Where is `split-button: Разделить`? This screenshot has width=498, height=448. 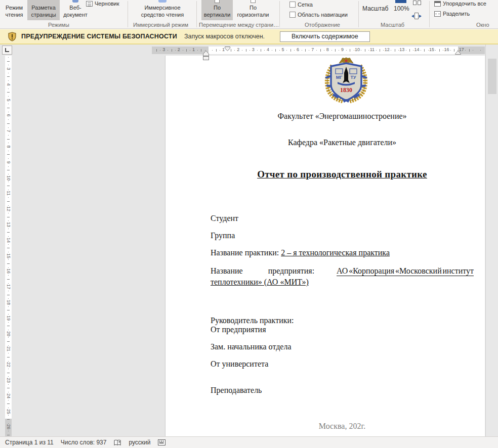
split-button: Разделить is located at coordinates (452, 14).